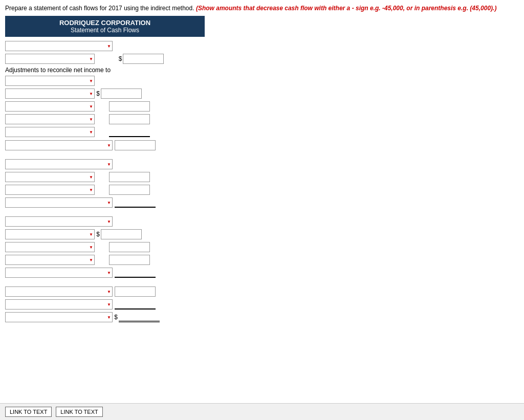 The height and width of the screenshot is (420, 524). I want to click on link-to-text-2: LINK TO TEXT, so click(79, 412).